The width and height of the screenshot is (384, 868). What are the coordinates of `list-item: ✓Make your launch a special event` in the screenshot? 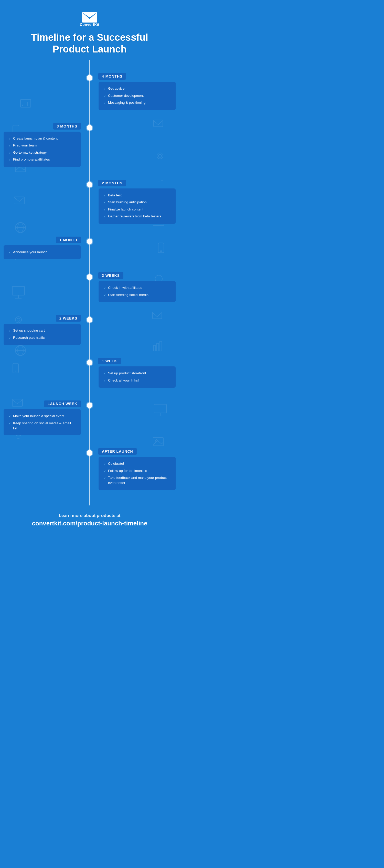 It's located at (42, 416).